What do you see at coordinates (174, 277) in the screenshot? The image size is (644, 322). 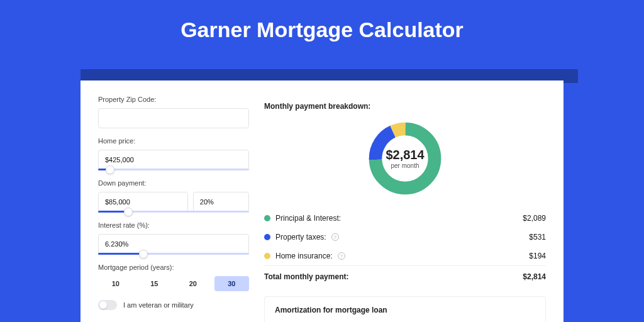 I see `period-group: Mortgage period (years): 10152030` at bounding box center [174, 277].